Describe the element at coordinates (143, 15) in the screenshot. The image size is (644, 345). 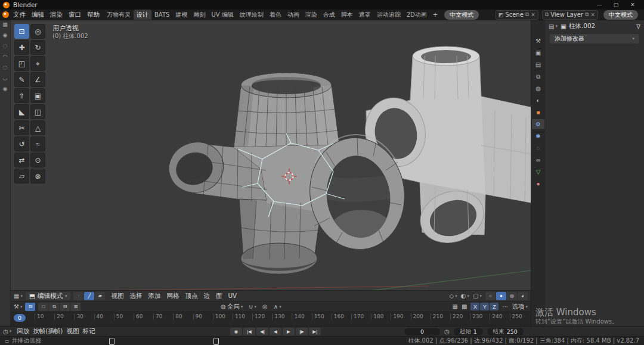
I see `workspace-tab: 设计` at that location.